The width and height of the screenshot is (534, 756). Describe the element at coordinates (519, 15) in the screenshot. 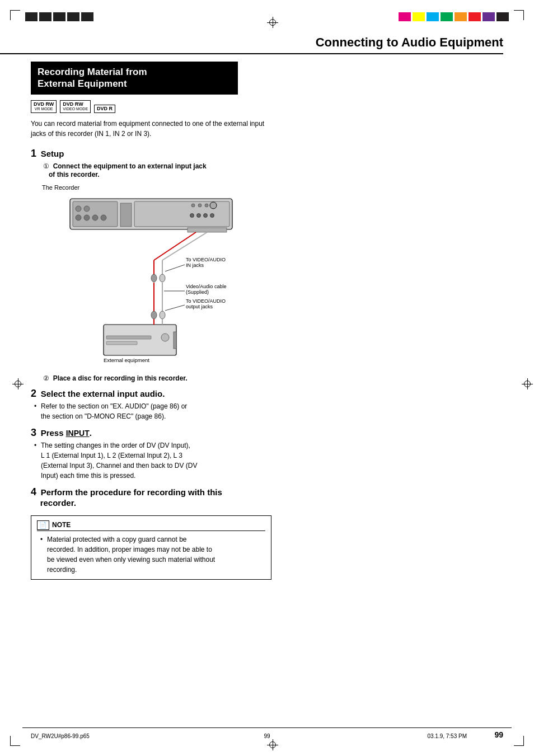

I see `corner-mark-tr` at that location.